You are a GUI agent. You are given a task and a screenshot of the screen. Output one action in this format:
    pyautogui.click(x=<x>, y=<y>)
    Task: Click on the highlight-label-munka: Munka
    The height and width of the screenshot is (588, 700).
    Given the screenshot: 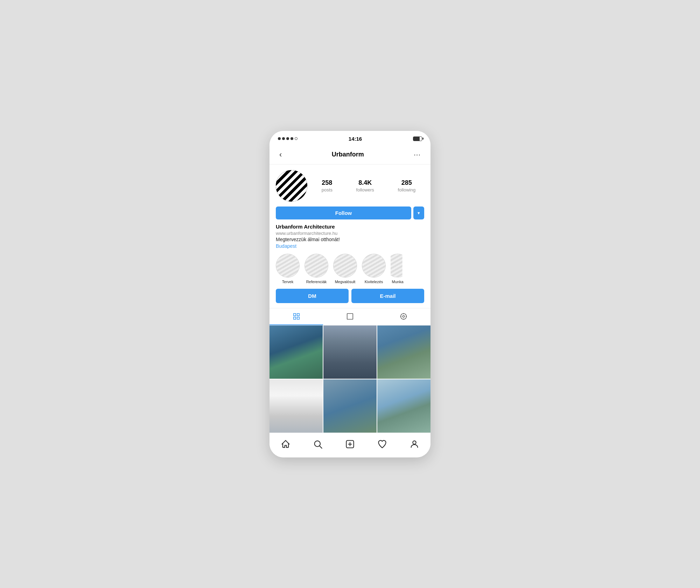 What is the action you would take?
    pyautogui.click(x=398, y=282)
    